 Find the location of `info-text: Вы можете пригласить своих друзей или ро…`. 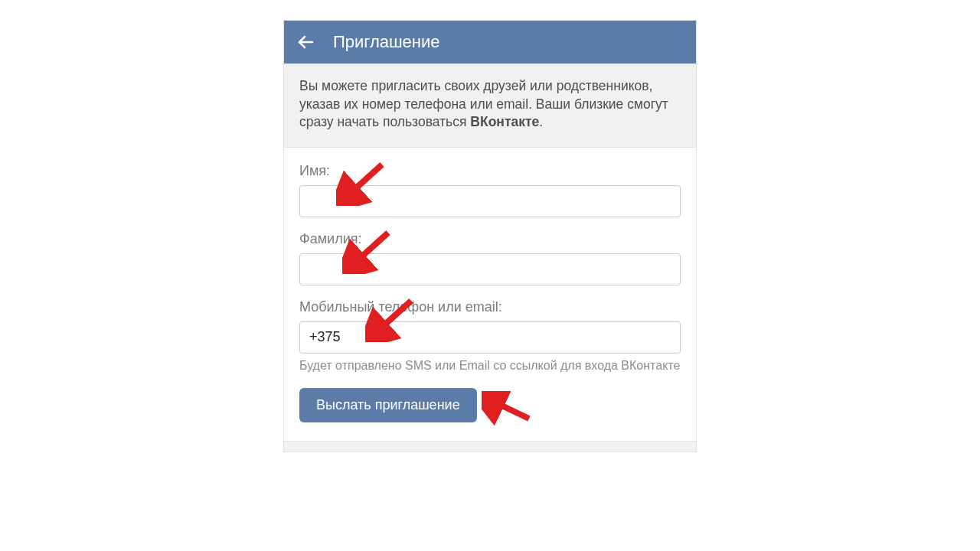

info-text: Вы можете пригласить своих друзей или ро… is located at coordinates (490, 104).